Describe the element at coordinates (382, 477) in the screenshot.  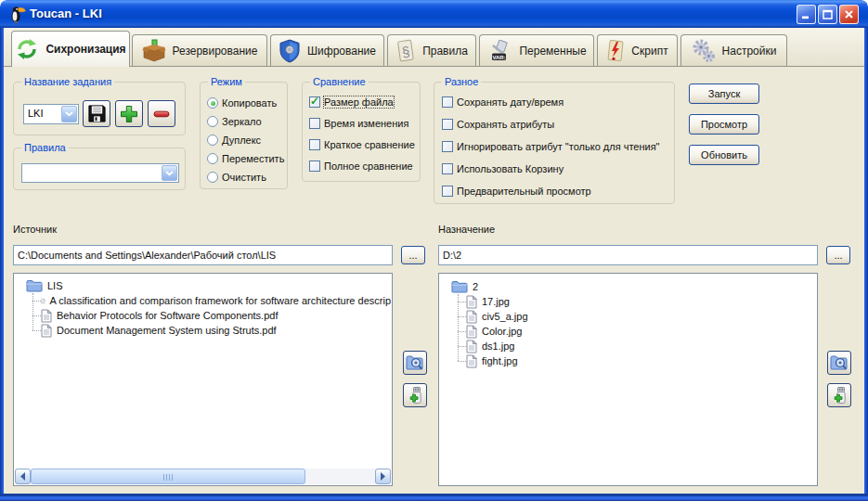
I see `scroll-right-button` at that location.